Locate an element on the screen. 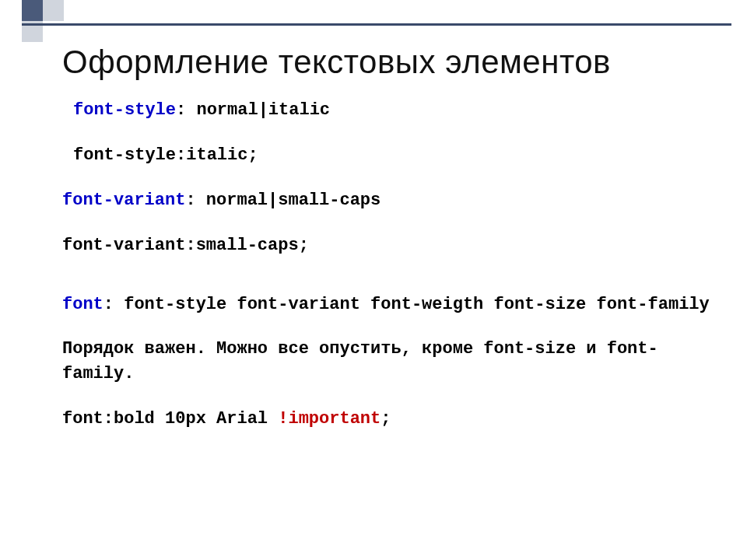 Image resolution: width=747 pixels, height=560 pixels. code-line: font-style: normal|italic is located at coordinates (389, 110).